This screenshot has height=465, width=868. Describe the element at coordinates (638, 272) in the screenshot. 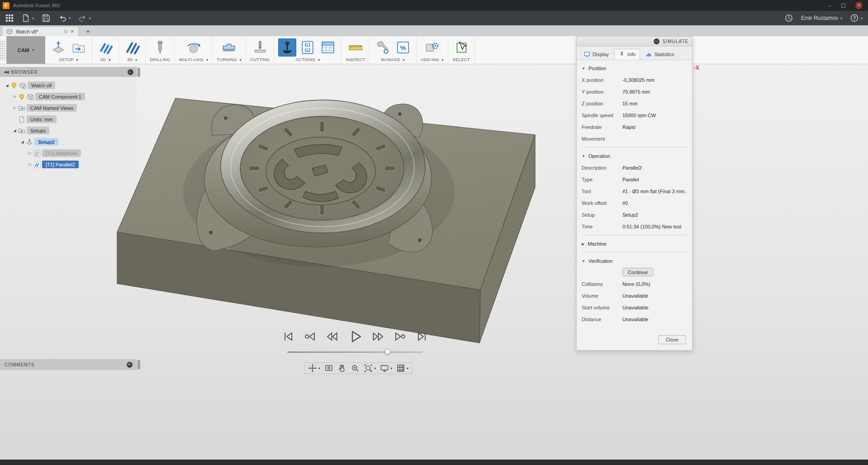

I see `continue-button: Continue` at that location.